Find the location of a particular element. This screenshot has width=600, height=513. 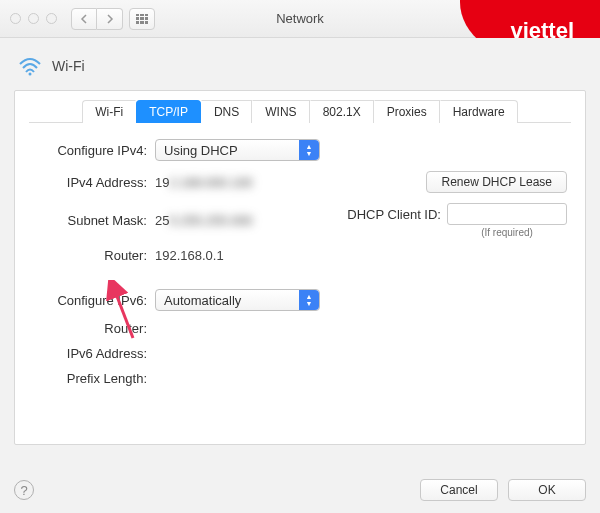

if-required-note: (If required) is located at coordinates (507, 232).